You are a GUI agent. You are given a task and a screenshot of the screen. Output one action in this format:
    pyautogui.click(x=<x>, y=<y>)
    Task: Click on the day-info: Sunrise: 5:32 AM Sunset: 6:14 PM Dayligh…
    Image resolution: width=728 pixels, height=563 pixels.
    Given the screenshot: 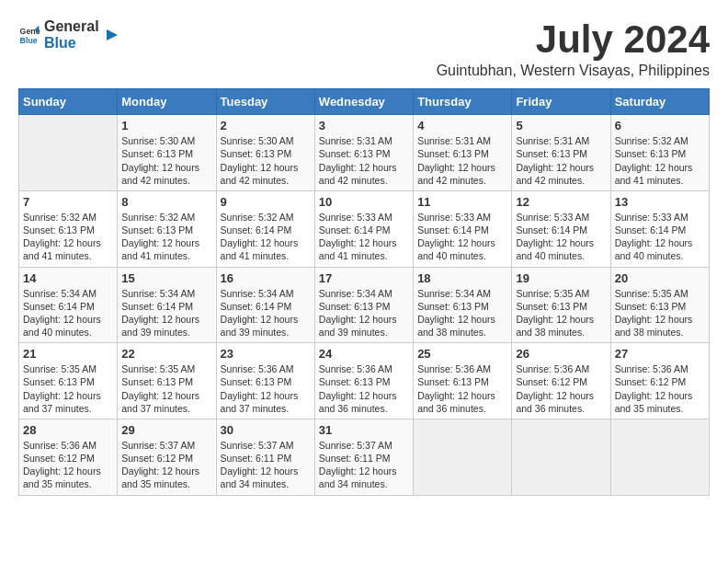 What is the action you would take?
    pyautogui.click(x=266, y=237)
    